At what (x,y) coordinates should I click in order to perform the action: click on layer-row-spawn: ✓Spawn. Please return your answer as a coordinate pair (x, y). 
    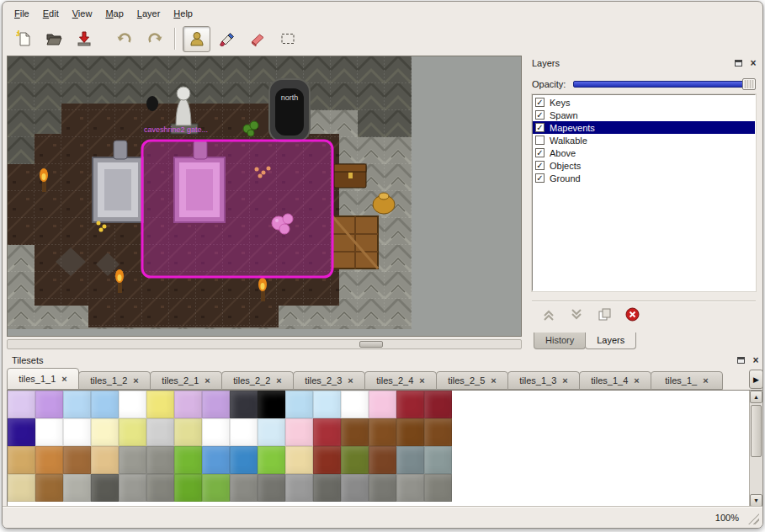
    Looking at the image, I should click on (644, 114).